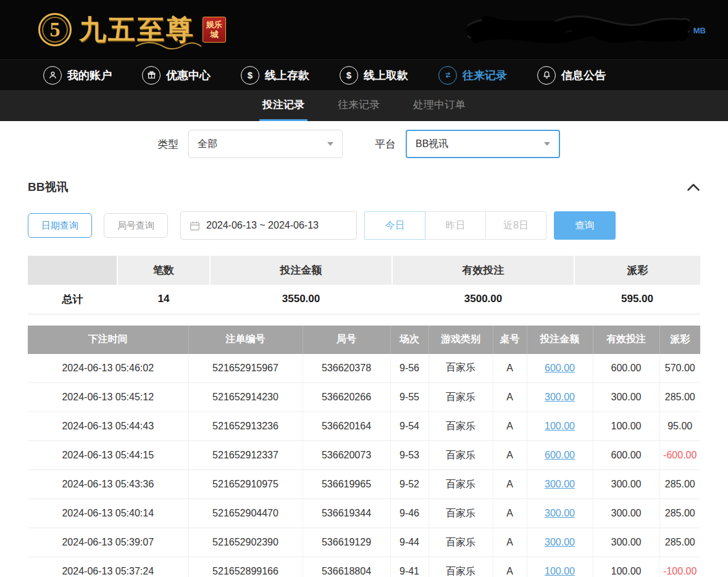  Describe the element at coordinates (572, 75) in the screenshot. I see `nav-item-announcements: 信息公告` at that location.